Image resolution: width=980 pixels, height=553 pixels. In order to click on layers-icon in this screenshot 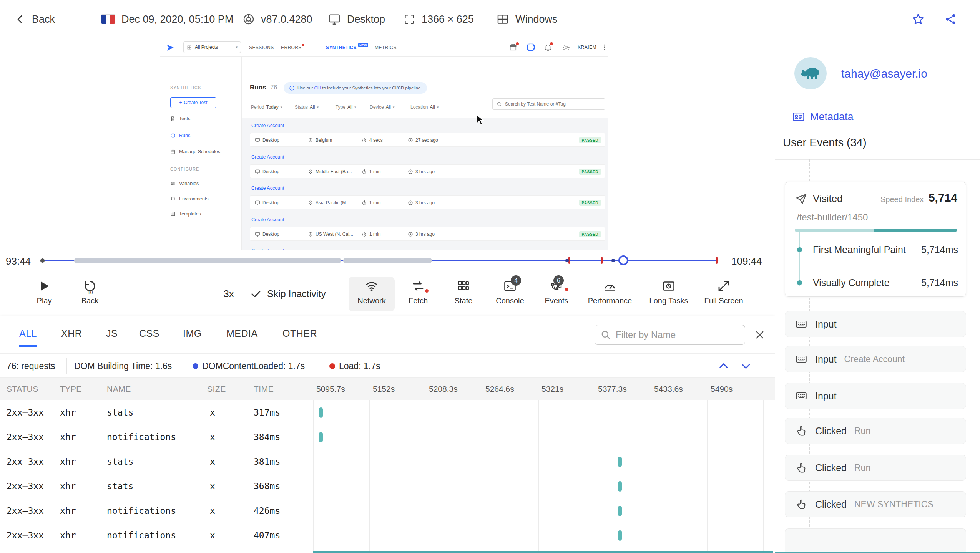, I will do `click(173, 199)`.